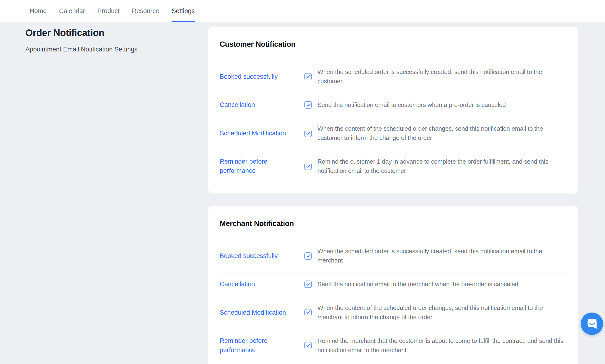  Describe the element at coordinates (72, 11) in the screenshot. I see `nav-tab-calendar: Calendar` at that location.